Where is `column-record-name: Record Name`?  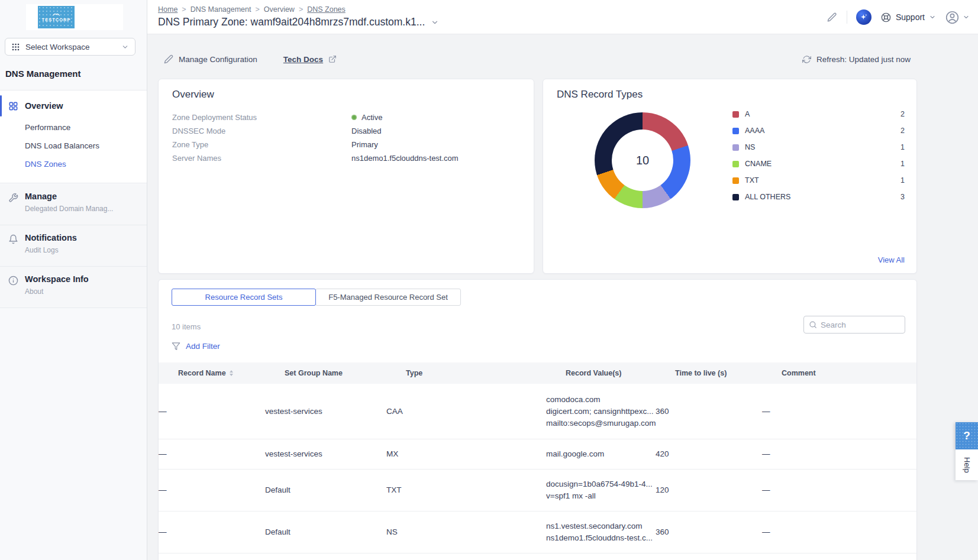
column-record-name: Record Name is located at coordinates (231, 373).